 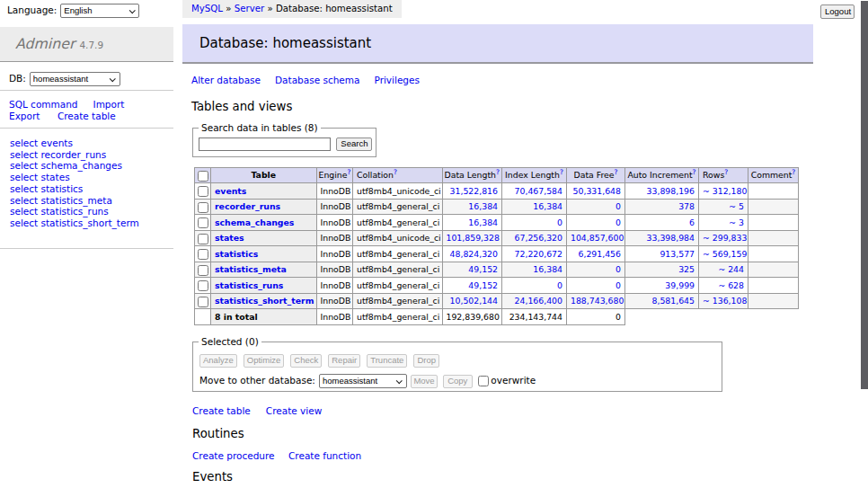 I want to click on engine-help-link: ?, so click(x=349, y=173).